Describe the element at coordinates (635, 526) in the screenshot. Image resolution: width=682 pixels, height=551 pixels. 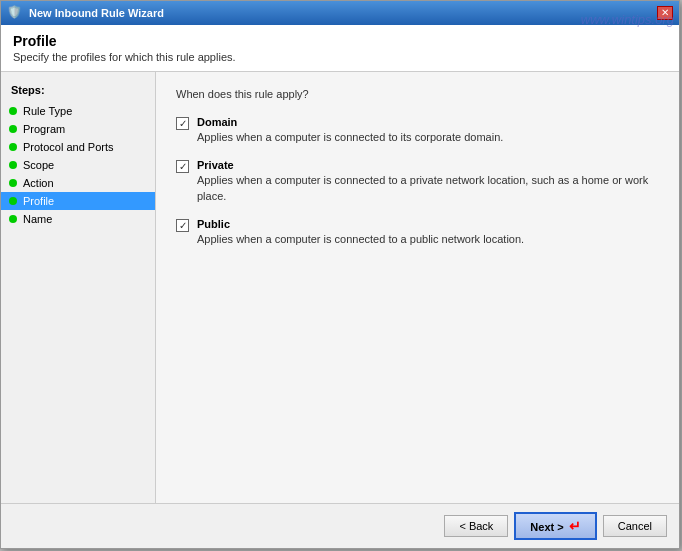
I see `cancel-button: Cancel` at that location.